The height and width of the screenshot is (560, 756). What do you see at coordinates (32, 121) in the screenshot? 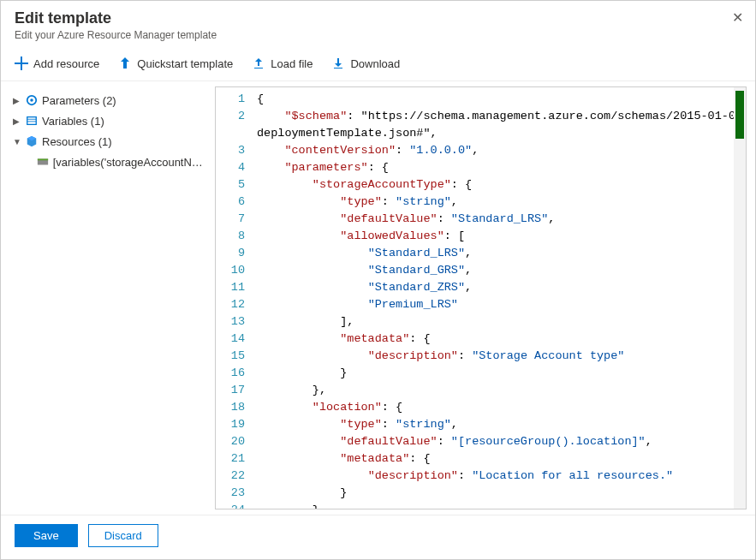
I see `variables-icon` at bounding box center [32, 121].